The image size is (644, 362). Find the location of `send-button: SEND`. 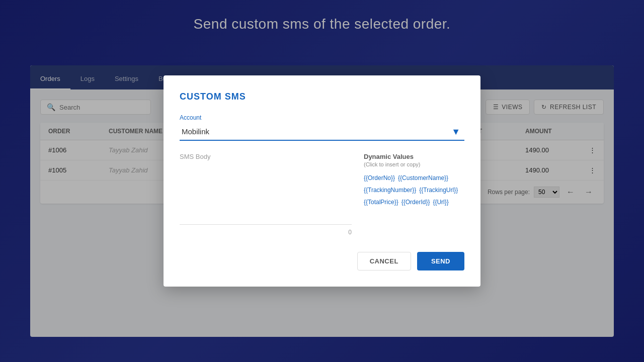

send-button: SEND is located at coordinates (441, 261).